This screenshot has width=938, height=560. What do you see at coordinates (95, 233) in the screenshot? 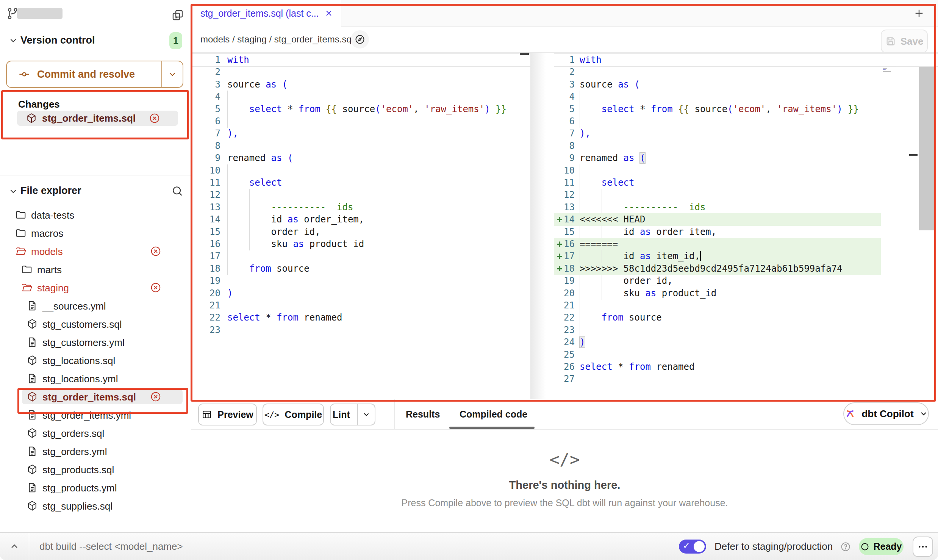
I see `file-item-macros: macros` at bounding box center [95, 233].